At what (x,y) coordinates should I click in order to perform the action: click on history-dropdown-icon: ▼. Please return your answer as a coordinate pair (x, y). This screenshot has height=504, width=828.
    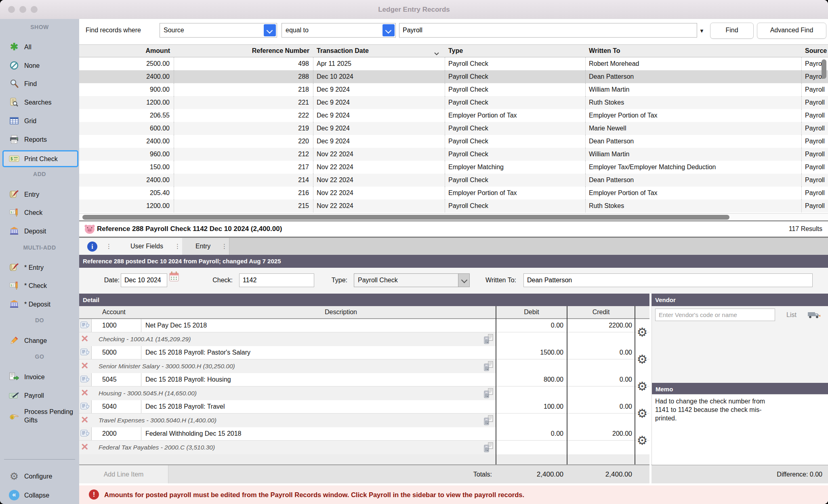
    Looking at the image, I should click on (702, 31).